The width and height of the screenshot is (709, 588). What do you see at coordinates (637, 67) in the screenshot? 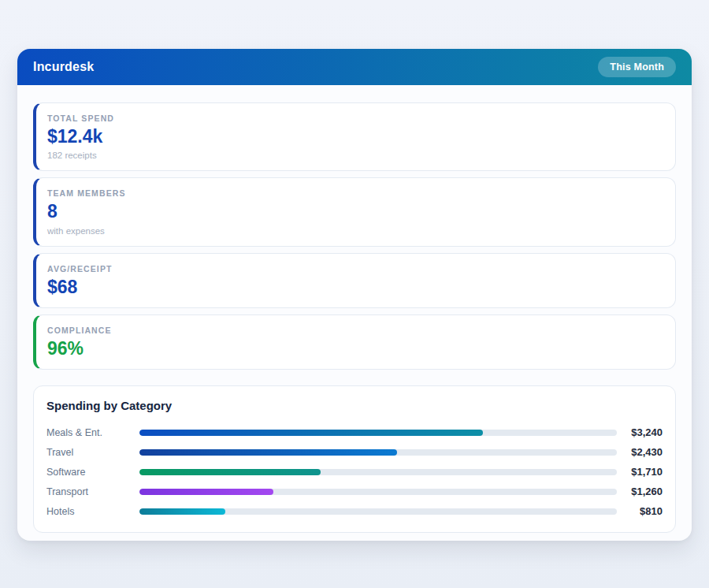
I see `period-badge: This Month` at bounding box center [637, 67].